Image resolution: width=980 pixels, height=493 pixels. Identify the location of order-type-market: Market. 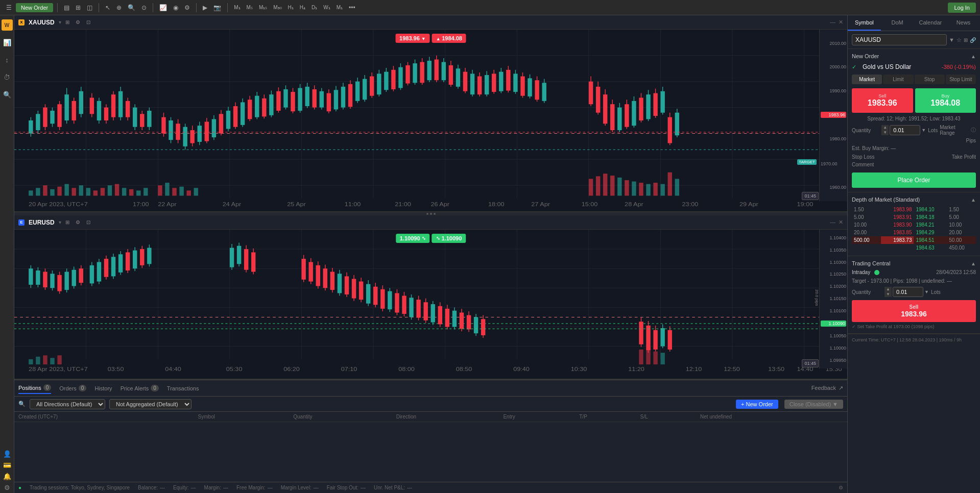
(867, 80).